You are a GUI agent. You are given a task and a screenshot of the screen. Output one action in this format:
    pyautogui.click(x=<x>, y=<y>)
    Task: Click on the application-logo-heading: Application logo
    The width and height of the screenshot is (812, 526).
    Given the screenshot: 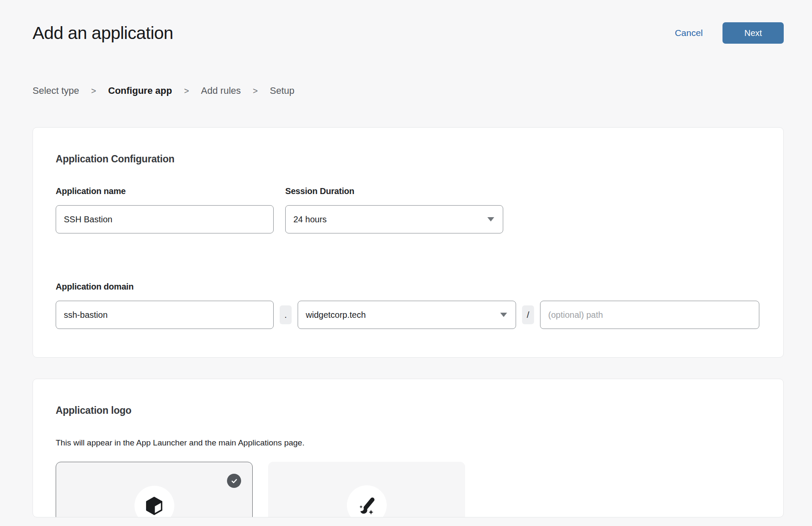 What is the action you would take?
    pyautogui.click(x=408, y=410)
    